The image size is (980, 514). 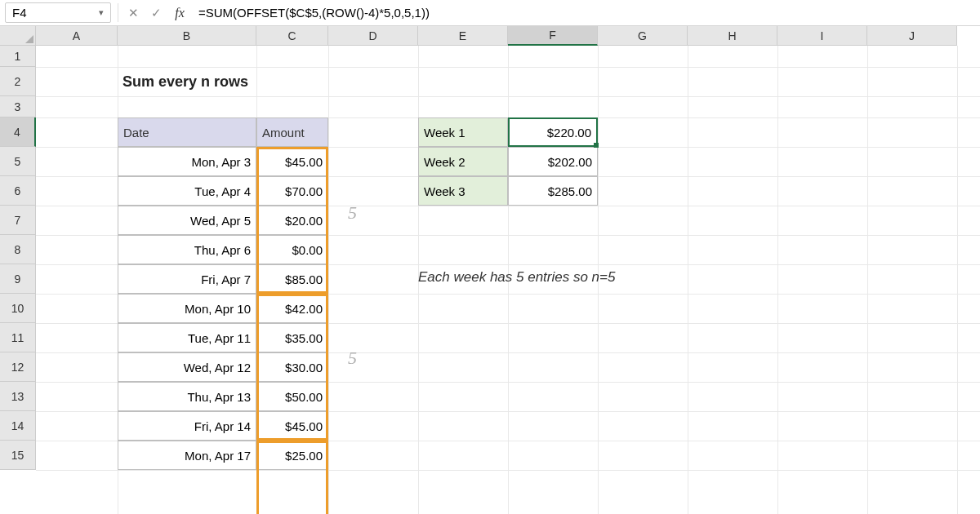 I want to click on row-header-3: 3, so click(x=18, y=107).